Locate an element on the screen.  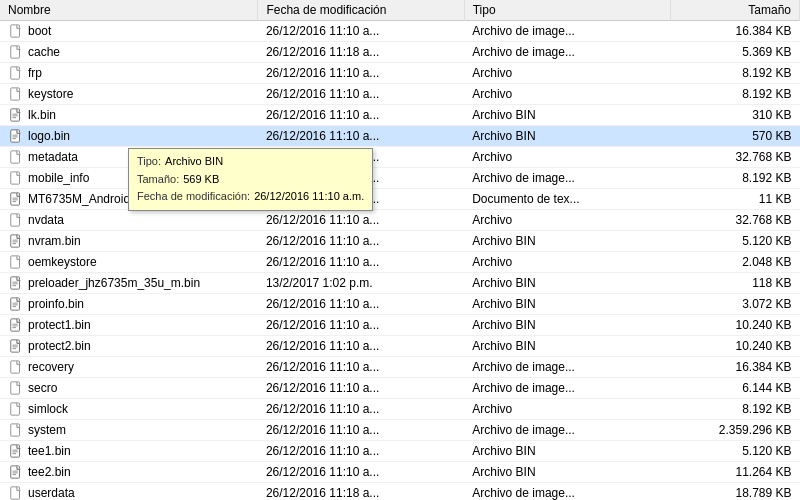
tooltip-tipo-label: Tipo: is located at coordinates (149, 162).